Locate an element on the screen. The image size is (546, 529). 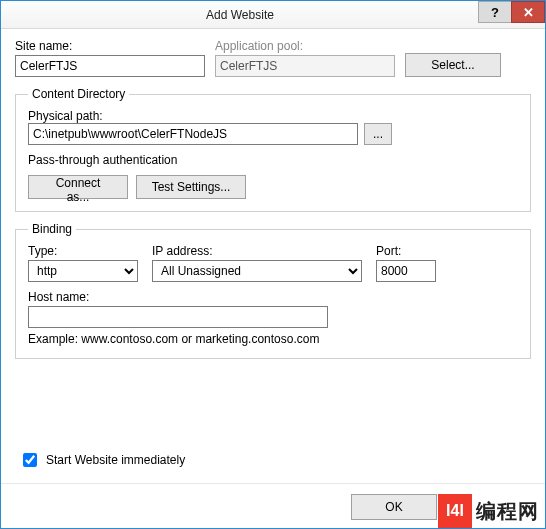
watermark-text: 编程网 is located at coordinates (508, 512).